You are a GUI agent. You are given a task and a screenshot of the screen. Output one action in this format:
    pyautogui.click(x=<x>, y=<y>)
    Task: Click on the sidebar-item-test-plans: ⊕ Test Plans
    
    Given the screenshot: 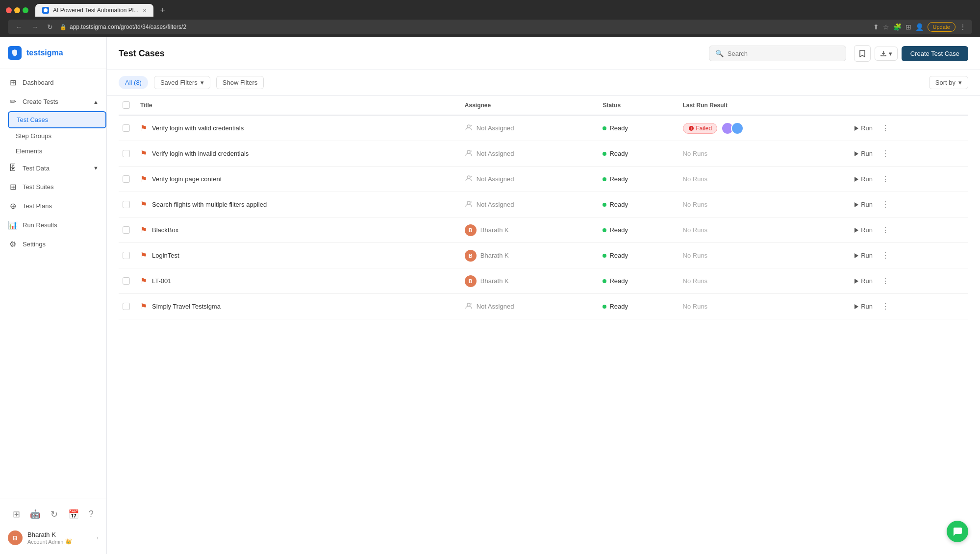 What is the action you would take?
    pyautogui.click(x=53, y=206)
    